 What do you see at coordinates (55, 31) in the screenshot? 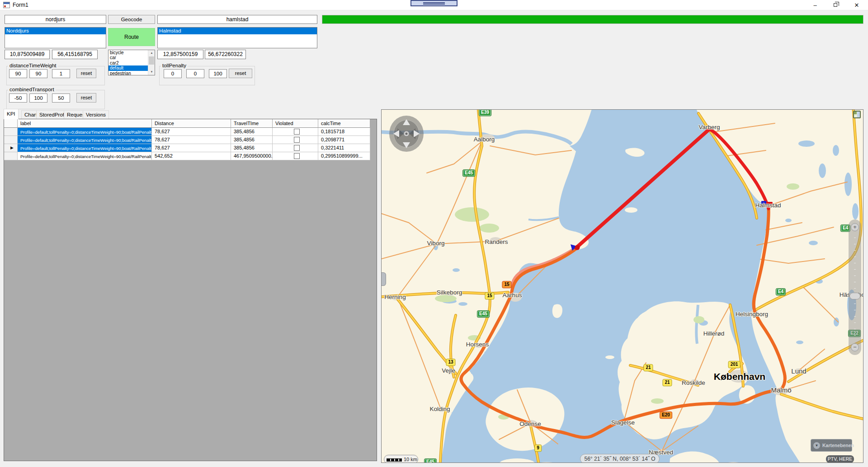
I see `list-item: Norddjurs` at bounding box center [55, 31].